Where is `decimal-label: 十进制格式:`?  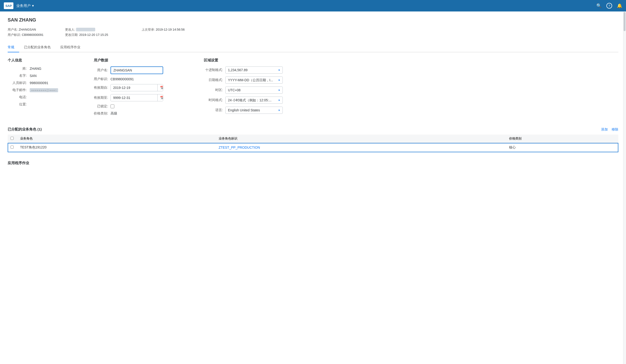
decimal-label: 十进制格式: is located at coordinates (213, 70).